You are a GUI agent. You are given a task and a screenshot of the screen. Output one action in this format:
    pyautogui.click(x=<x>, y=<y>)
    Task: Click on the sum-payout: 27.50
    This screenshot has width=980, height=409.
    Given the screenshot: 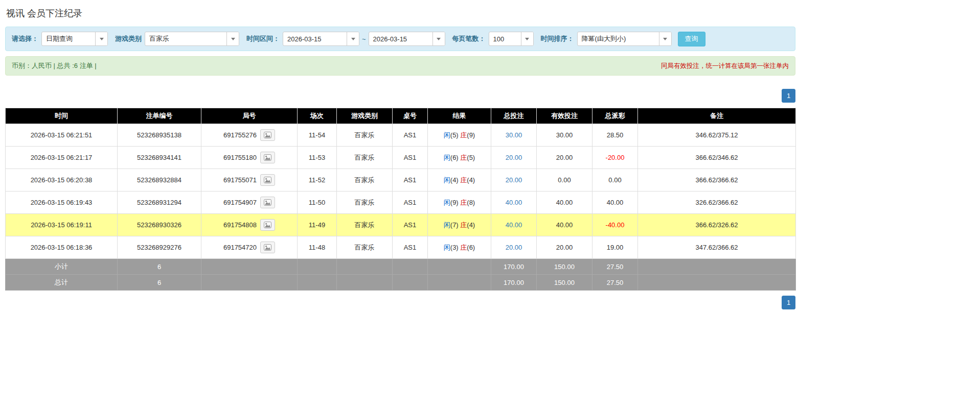 What is the action you would take?
    pyautogui.click(x=616, y=267)
    